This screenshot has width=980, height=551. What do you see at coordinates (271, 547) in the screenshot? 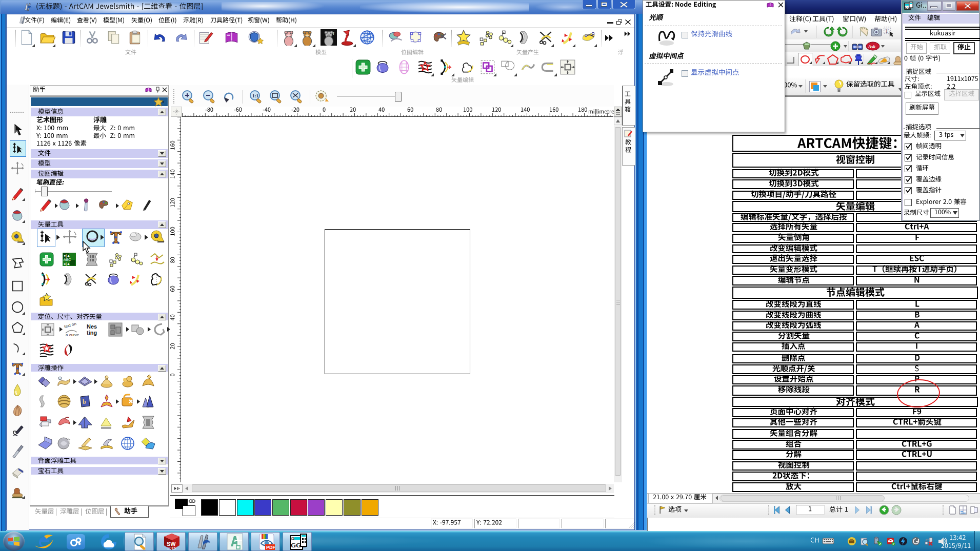
I see `svg-text: PDF` at bounding box center [271, 547].